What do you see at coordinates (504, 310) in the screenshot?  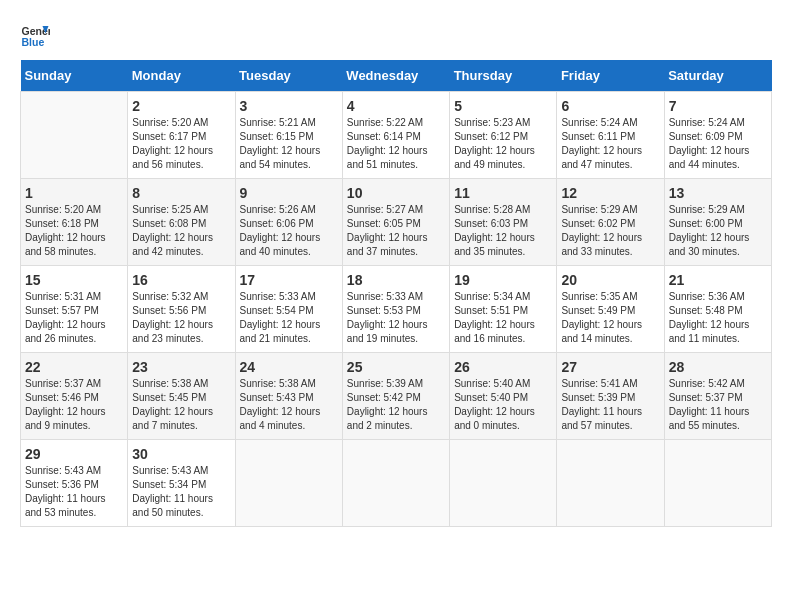 I see `calendar-cell-2-4: 19 Sunrise: 5:34 AM Sunset: 5:51 PM Dayl…` at bounding box center [504, 310].